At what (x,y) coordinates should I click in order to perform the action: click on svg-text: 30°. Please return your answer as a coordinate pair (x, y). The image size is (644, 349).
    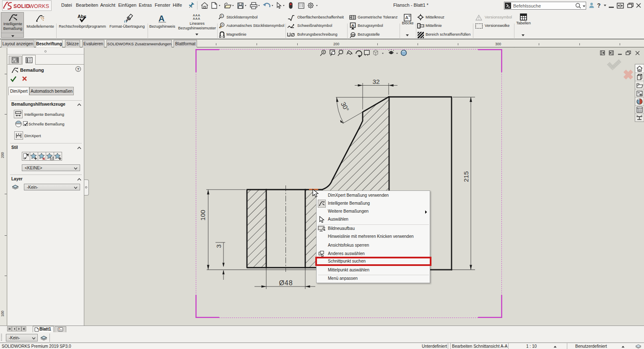
    Looking at the image, I should click on (345, 107).